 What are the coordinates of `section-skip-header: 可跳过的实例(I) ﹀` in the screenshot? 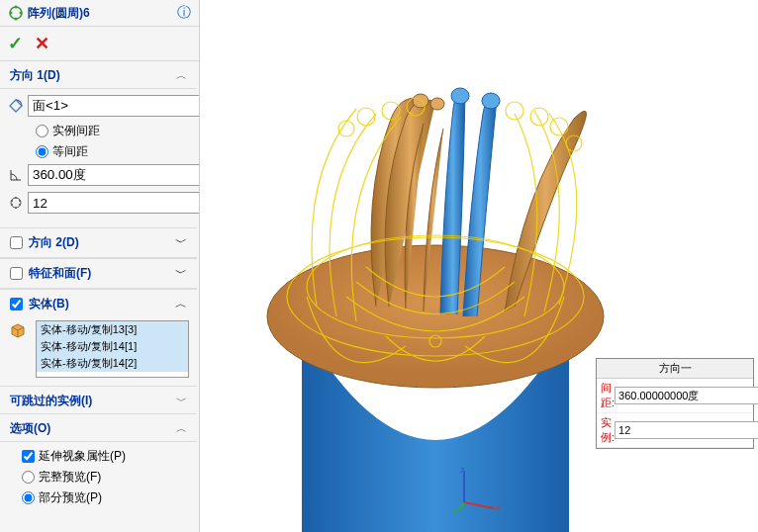 It's located at (99, 399).